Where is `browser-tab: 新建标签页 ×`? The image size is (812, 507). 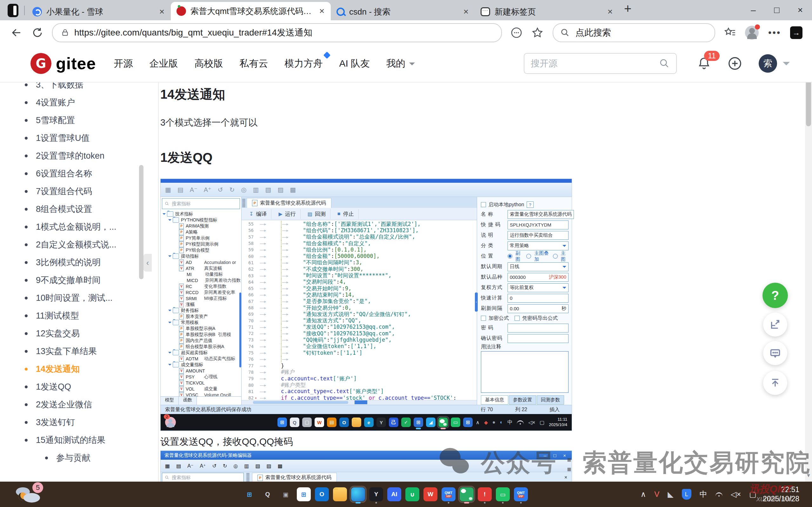 browser-tab: 新建标签页 × is located at coordinates (547, 12).